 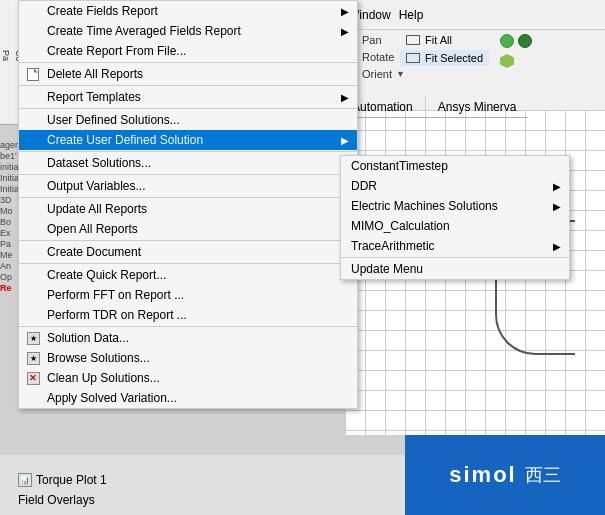 I want to click on submenu-item-mimo: MIMO_Calculation, so click(x=455, y=226).